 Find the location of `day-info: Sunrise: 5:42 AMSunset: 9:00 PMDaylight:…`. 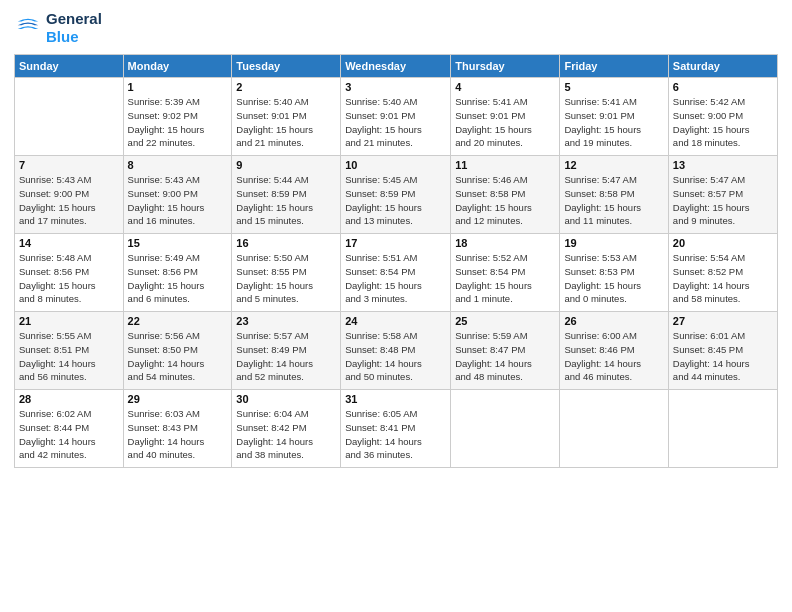

day-info: Sunrise: 5:42 AMSunset: 9:00 PMDaylight:… is located at coordinates (723, 122).